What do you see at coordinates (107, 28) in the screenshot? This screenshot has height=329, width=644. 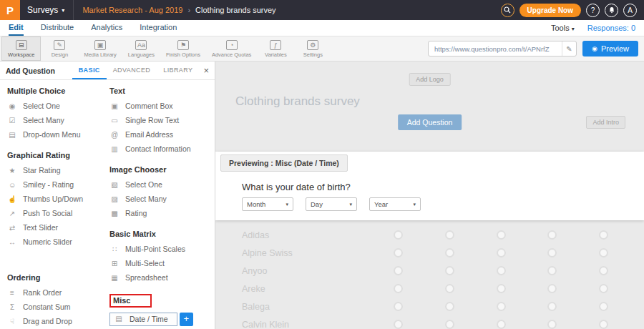 I see `tab-analytics: Analytics` at bounding box center [107, 28].